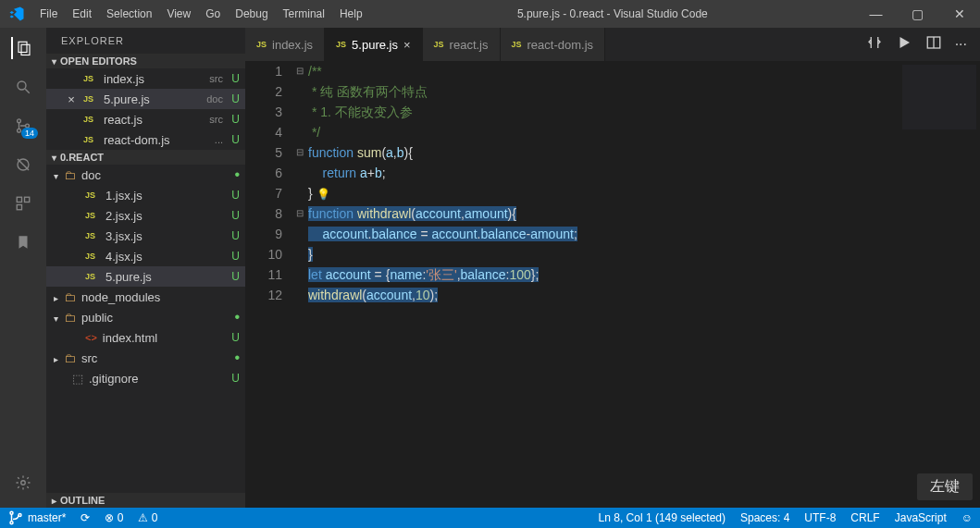 The height and width of the screenshot is (528, 980). I want to click on line-number: 6, so click(264, 173).